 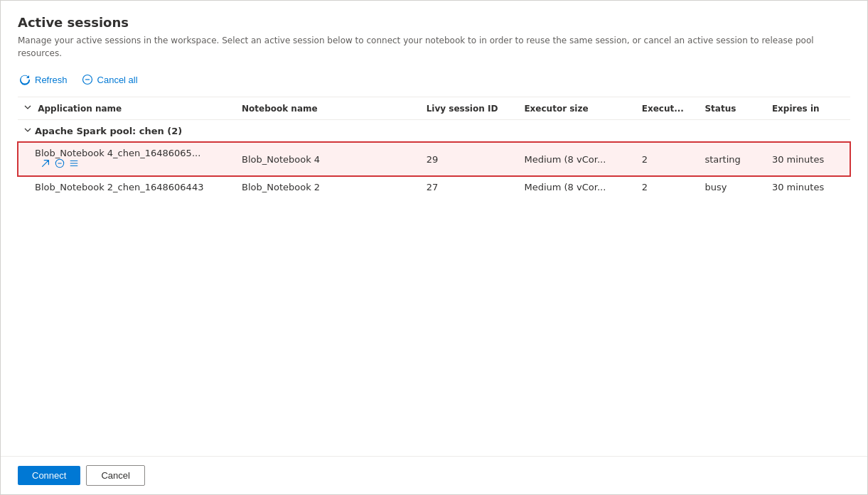 What do you see at coordinates (434, 47) in the screenshot?
I see `page-description: Manage your active sessions in the works…` at bounding box center [434, 47].